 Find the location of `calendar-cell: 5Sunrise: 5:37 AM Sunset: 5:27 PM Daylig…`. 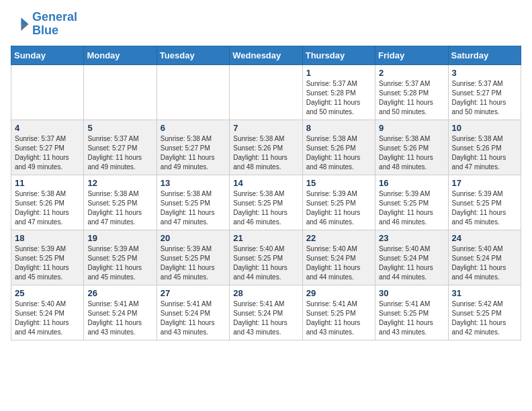

calendar-cell: 5Sunrise: 5:37 AM Sunset: 5:27 PM Daylig… is located at coordinates (120, 147).